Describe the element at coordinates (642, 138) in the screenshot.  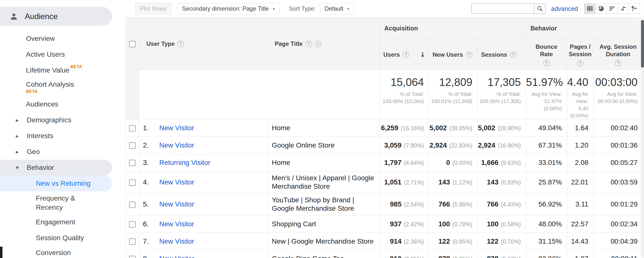
I see `vertical-scrollbar` at that location.